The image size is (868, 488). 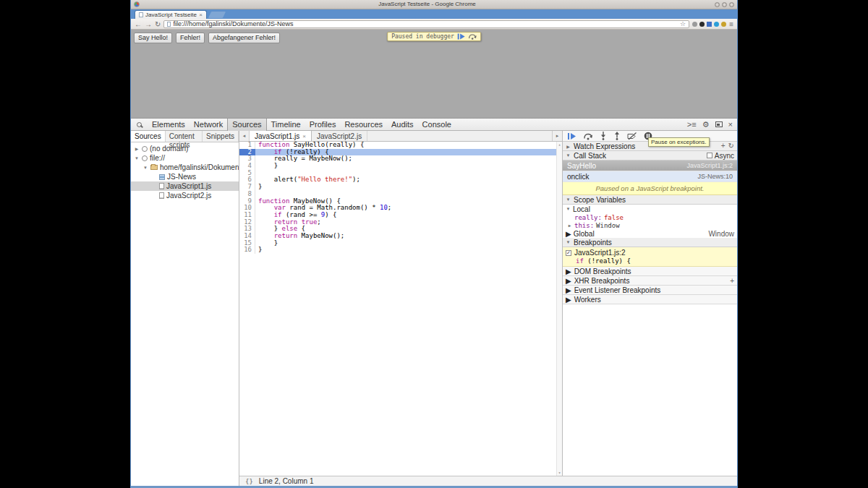 What do you see at coordinates (244, 38) in the screenshot?
I see `page-button-2: Abgefangener Fehler!` at bounding box center [244, 38].